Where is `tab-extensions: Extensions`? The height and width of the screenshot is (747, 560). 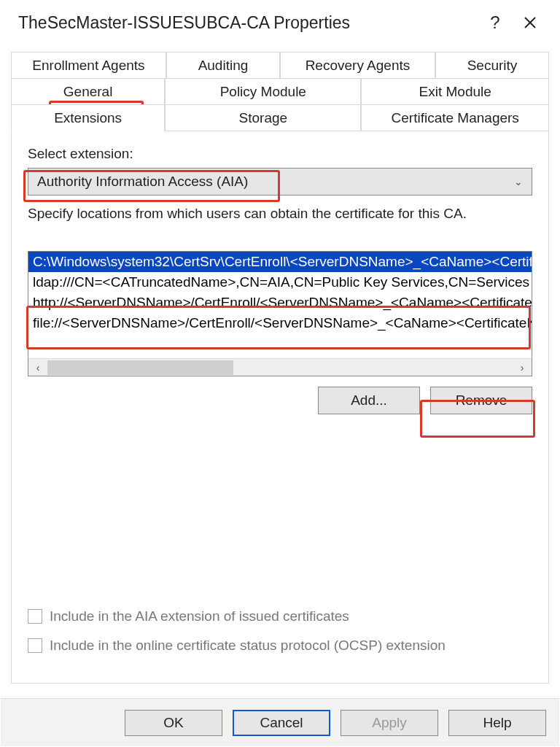 tab-extensions: Extensions is located at coordinates (88, 118).